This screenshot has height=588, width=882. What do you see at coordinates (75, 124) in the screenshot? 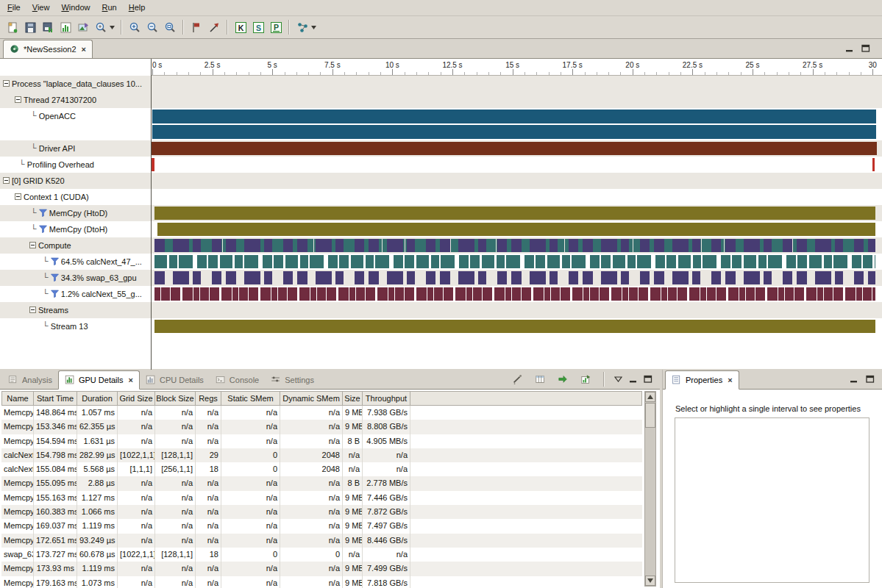
I see `tree-cell: └OpenACC` at bounding box center [75, 124].